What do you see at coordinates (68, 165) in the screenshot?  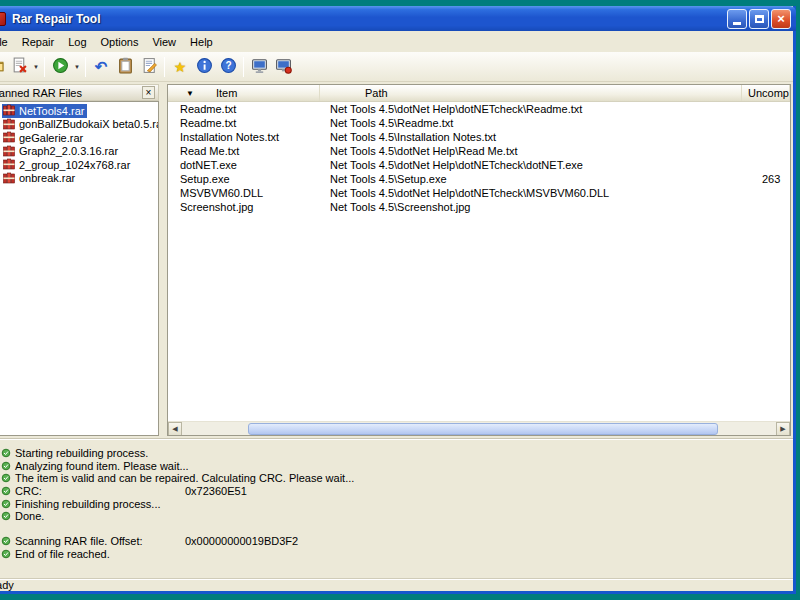 I see `rar-file-item: 2_group_1024x768.rar` at bounding box center [68, 165].